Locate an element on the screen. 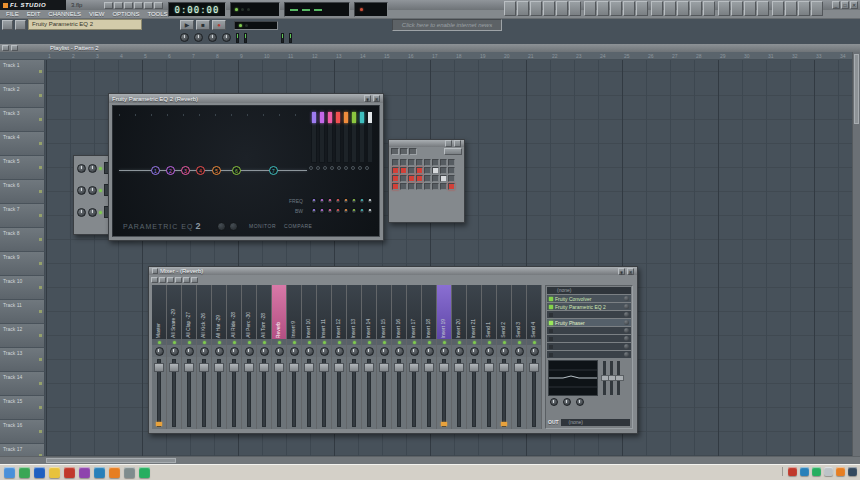  playlist-vertical-scrollbar is located at coordinates (856, 254).